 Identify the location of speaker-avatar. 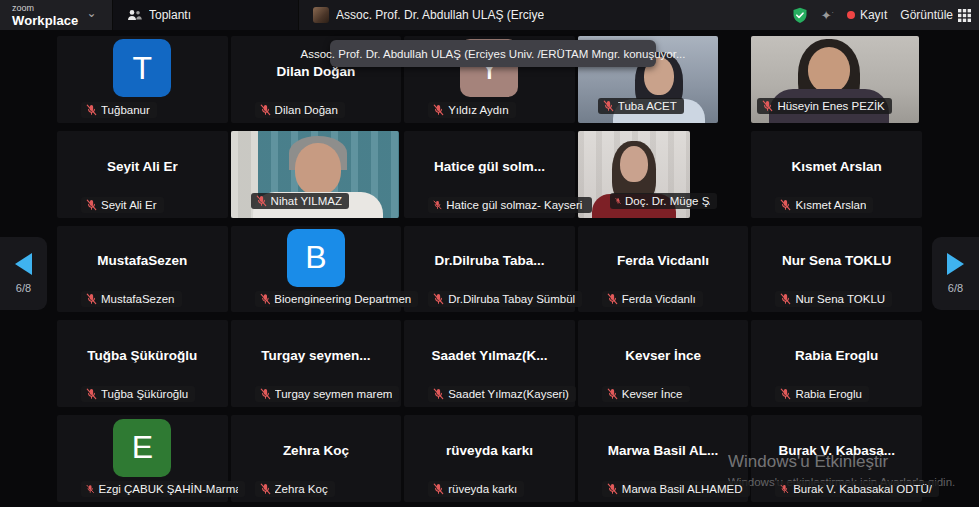
(321, 15).